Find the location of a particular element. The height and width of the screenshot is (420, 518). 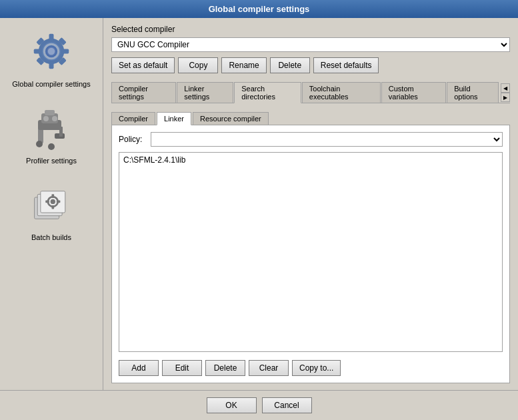

reset-defaults-button: Reset defaults is located at coordinates (347, 65).